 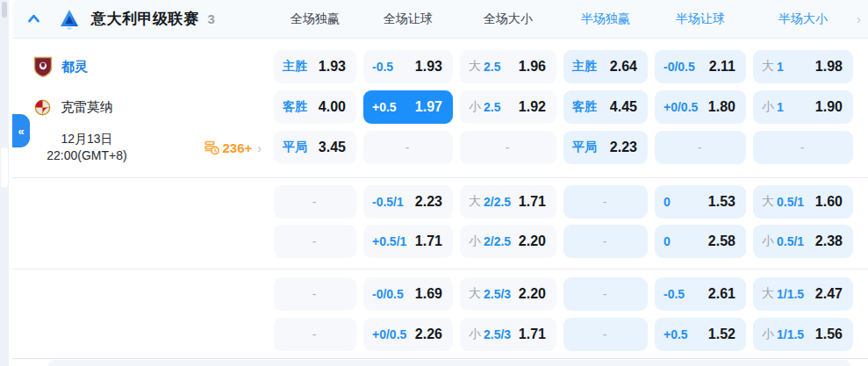 What do you see at coordinates (563, 334) in the screenshot?
I see `odds-row: -+0/0.52.26小2.5/31.71-+0.51.52小1/1.51.56` at bounding box center [563, 334].